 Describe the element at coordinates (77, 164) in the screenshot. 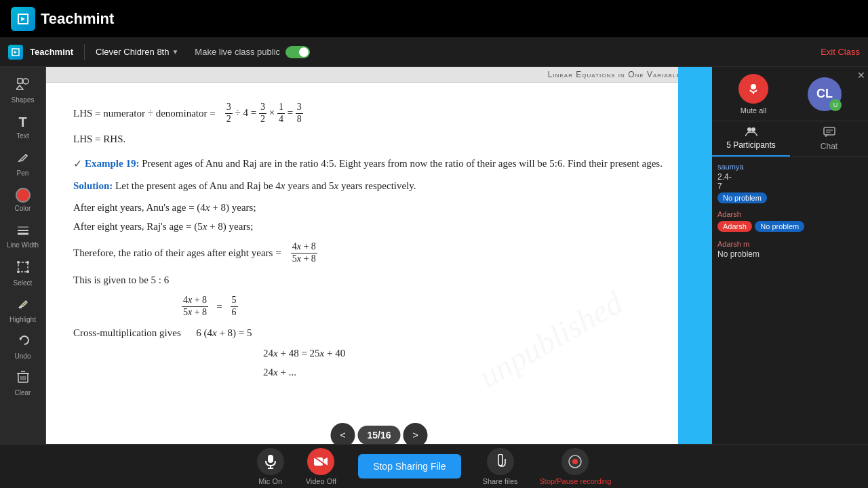

I see `checkmark-icon: ✓` at that location.